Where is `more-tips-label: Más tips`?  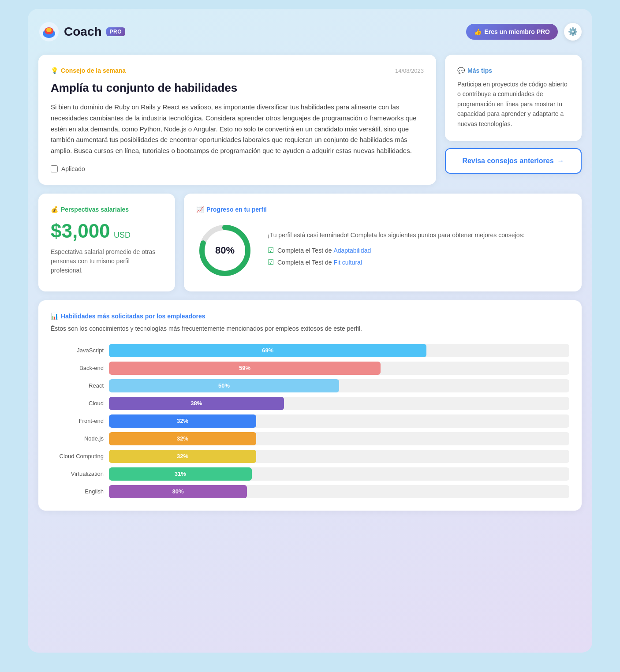 more-tips-label: Más tips is located at coordinates (480, 71).